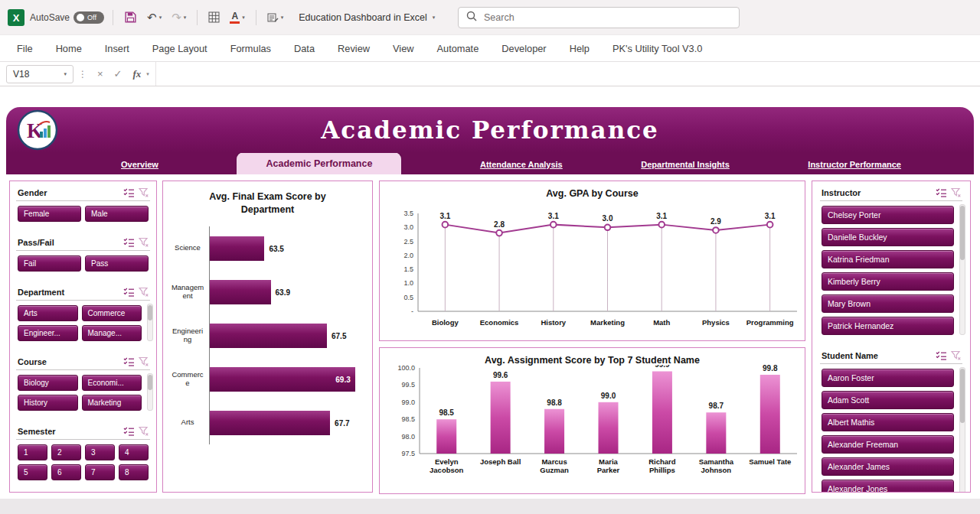 This screenshot has width=980, height=514. I want to click on slicer-item-economi: Economi..., so click(112, 382).